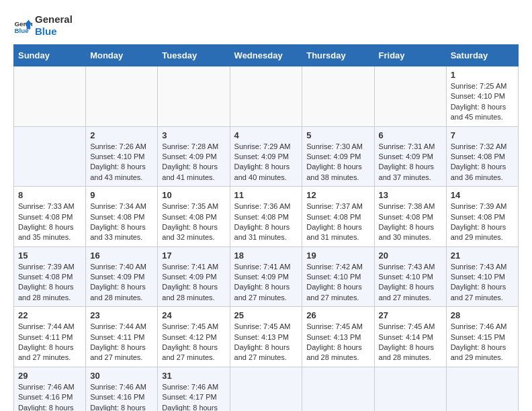 The image size is (532, 411). Describe the element at coordinates (482, 75) in the screenshot. I see `day-number: 1` at that location.